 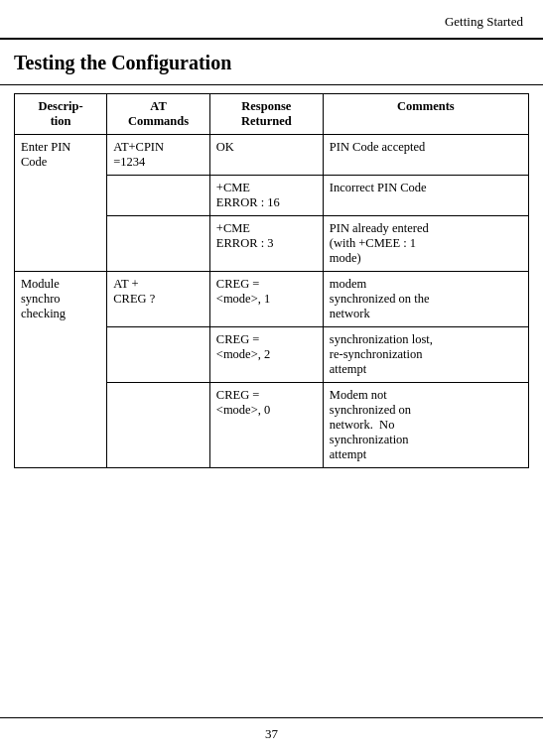 I want to click on page-number: 37, so click(x=272, y=734).